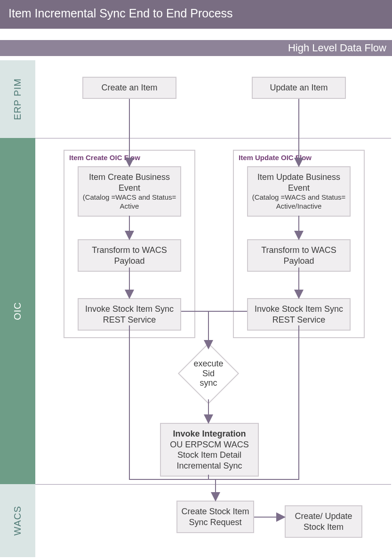  Describe the element at coordinates (129, 88) in the screenshot. I see `box-create-item: Create an Item` at that location.